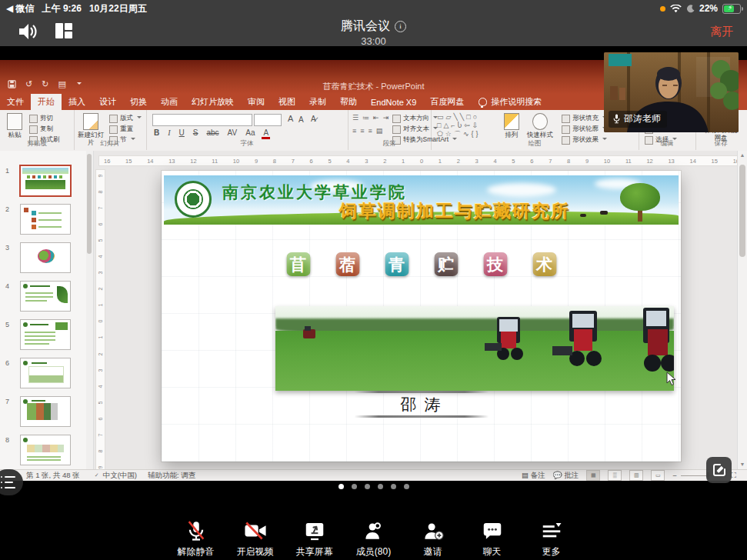 Image resolution: width=747 pixels, height=560 pixels. I want to click on ribbon-tab-5: 动画, so click(169, 102).